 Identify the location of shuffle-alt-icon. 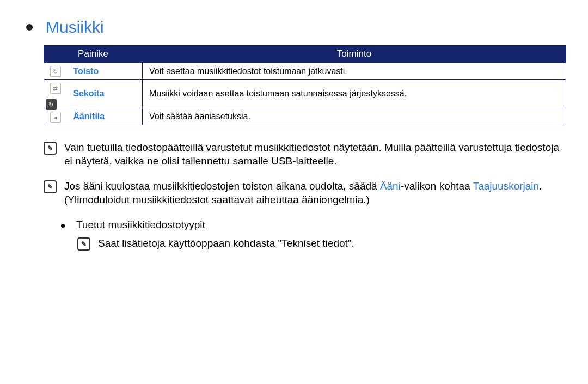
(51, 105).